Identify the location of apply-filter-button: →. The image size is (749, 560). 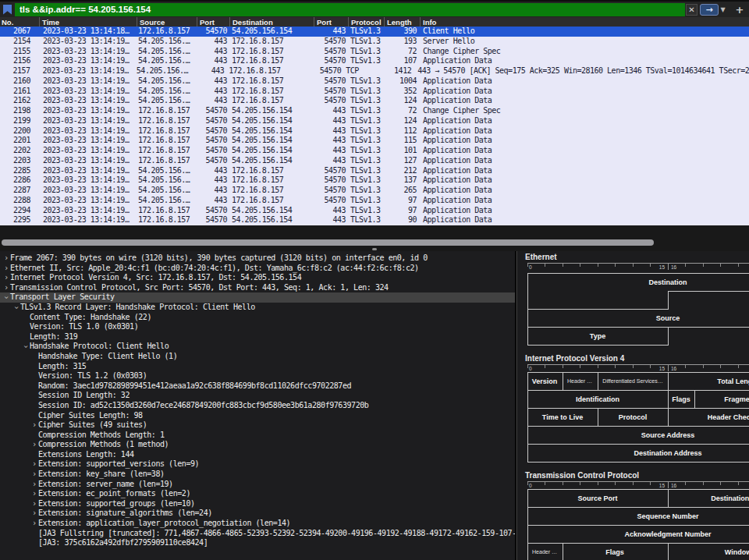
(709, 9).